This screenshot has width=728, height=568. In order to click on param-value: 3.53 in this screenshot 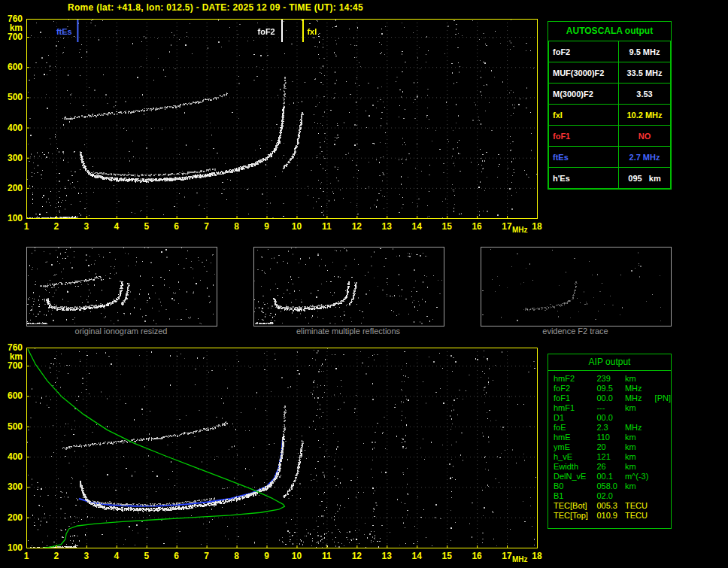, I will do `click(645, 94)`.